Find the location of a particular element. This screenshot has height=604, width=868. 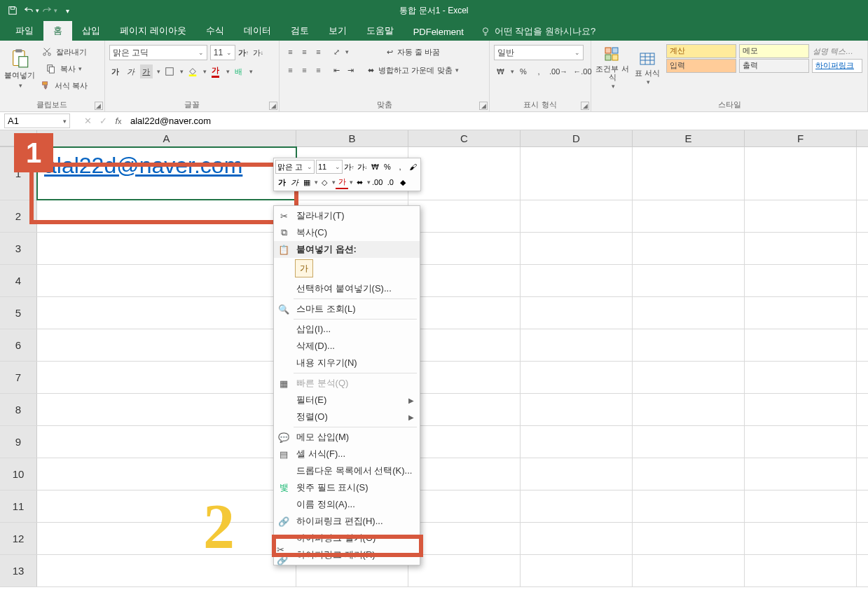

underline-button: 가 is located at coordinates (146, 71).